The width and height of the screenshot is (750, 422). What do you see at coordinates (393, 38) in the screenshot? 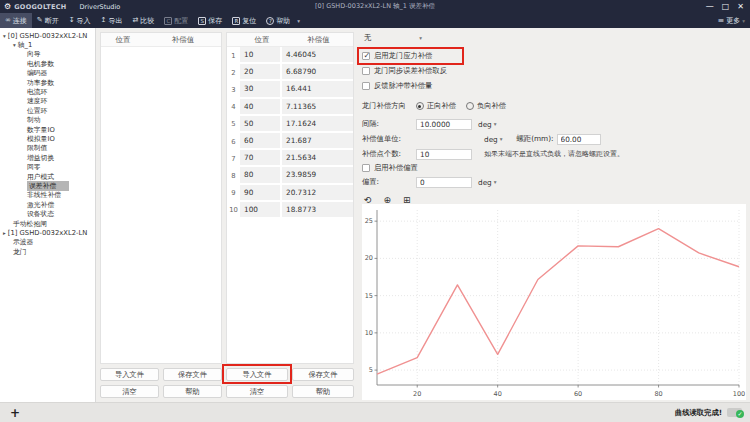
I see `preset-dropdown: 无 ▾` at bounding box center [393, 38].